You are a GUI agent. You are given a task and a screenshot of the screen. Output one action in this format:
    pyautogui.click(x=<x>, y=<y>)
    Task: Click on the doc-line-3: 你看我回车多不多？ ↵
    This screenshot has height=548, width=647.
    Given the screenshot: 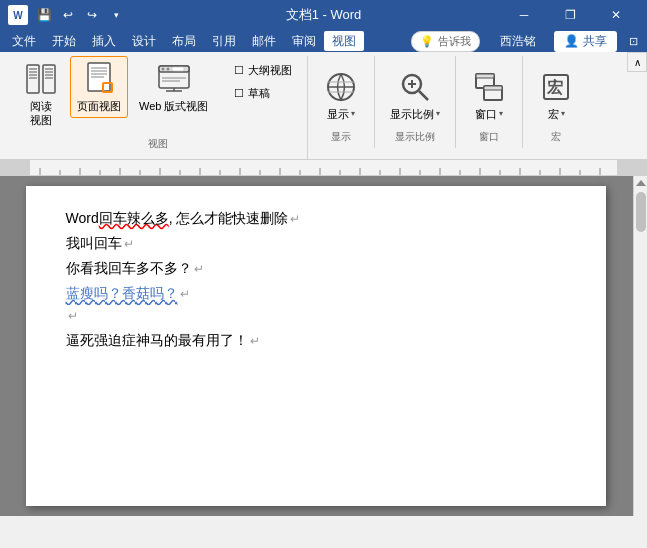 What is the action you would take?
    pyautogui.click(x=316, y=268)
    